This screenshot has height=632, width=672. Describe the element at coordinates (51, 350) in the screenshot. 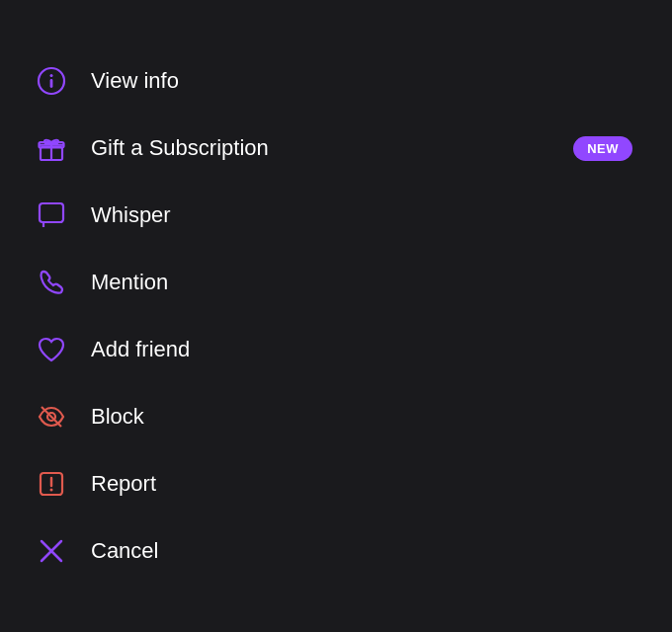

I see `heart-icon` at that location.